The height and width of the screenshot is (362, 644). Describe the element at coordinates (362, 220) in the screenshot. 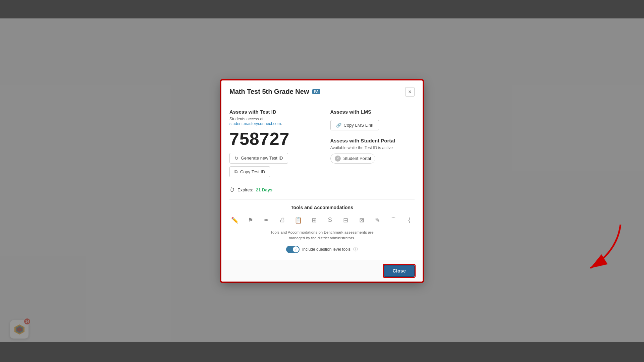

I see `grid-calc-tool-icon: ⊠` at that location.